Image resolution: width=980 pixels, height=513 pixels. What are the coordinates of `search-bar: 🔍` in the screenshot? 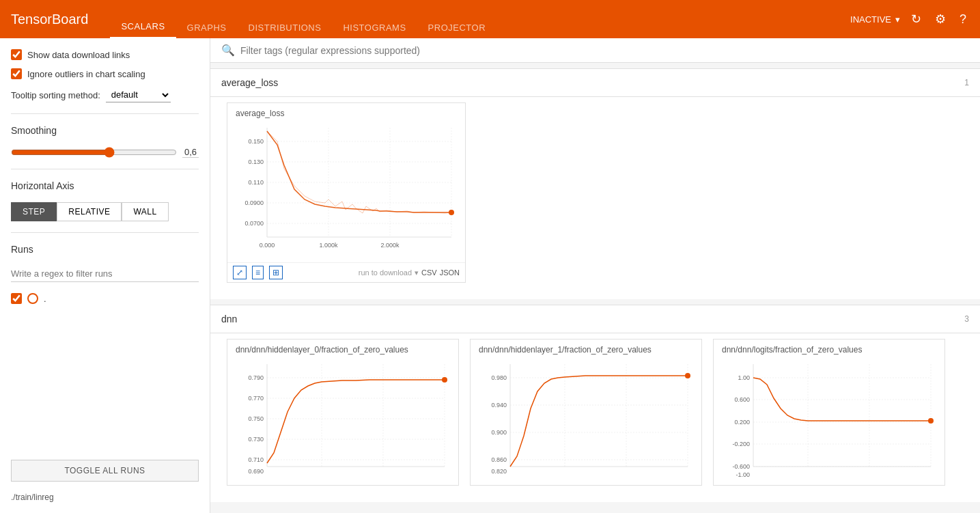 It's located at (596, 51).